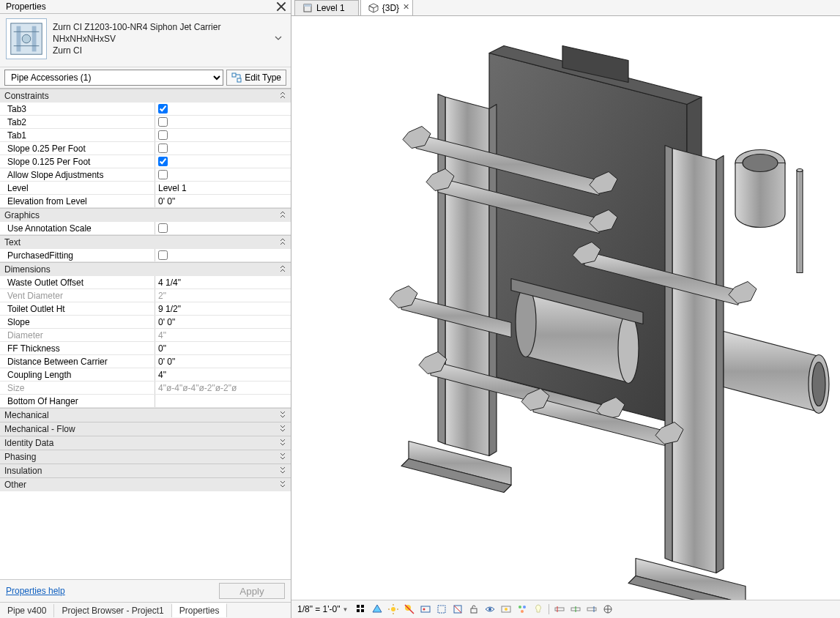  I want to click on group-header: Graphics, so click(145, 215).